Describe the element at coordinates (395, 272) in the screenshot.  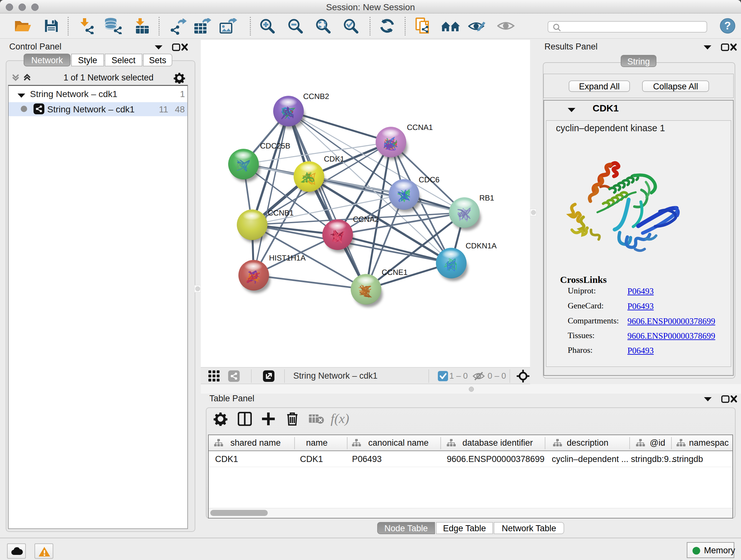
I see `svg-text: CCNE1` at that location.